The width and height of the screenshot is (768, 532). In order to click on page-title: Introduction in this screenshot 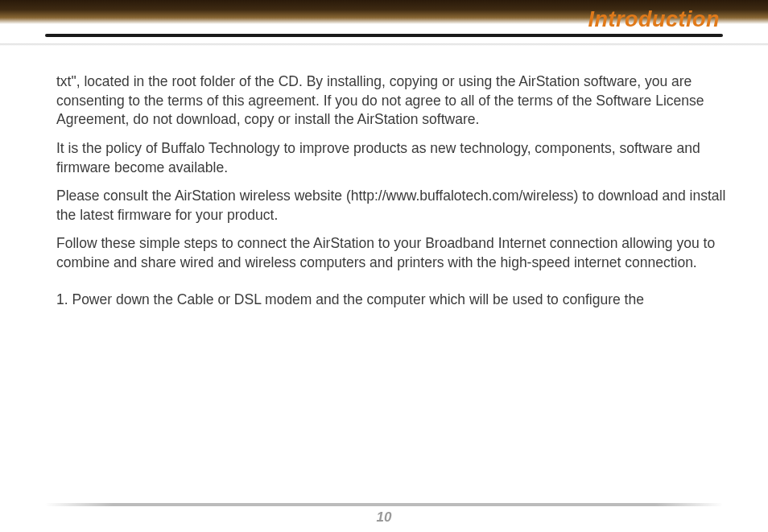, I will do `click(654, 19)`.